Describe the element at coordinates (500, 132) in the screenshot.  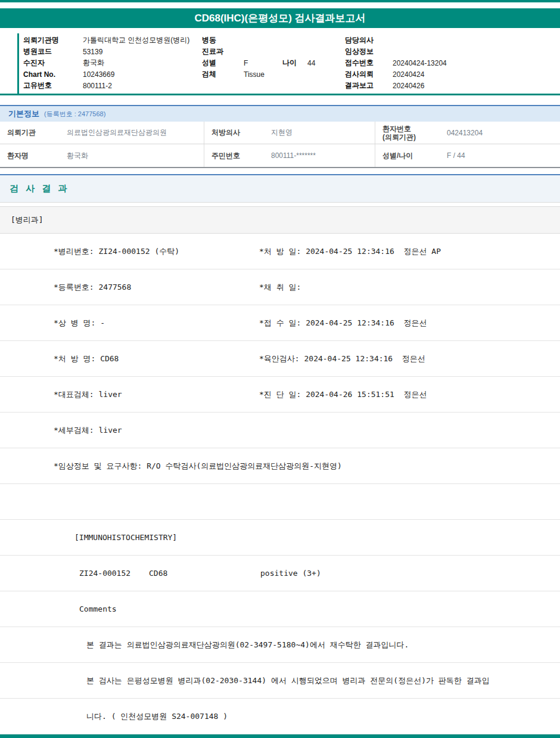
I see `bi-patient-no-value: 042413204` at that location.